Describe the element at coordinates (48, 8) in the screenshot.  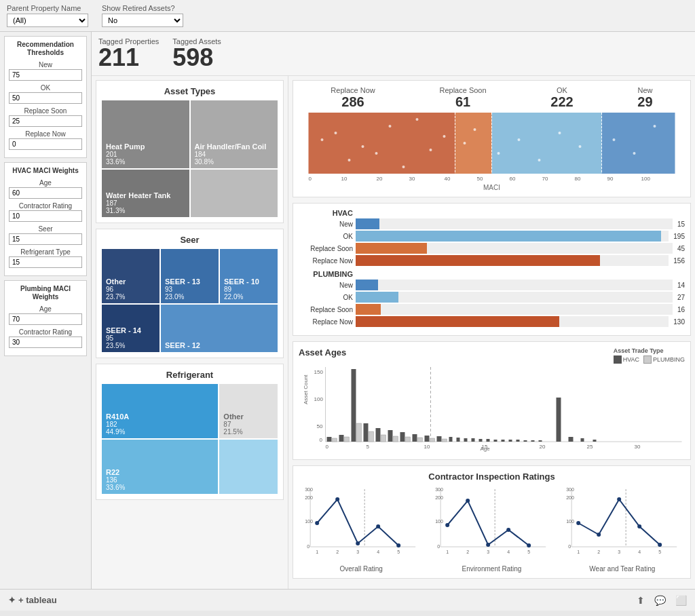
I see `parent-property-label: Parent Property Name` at that location.